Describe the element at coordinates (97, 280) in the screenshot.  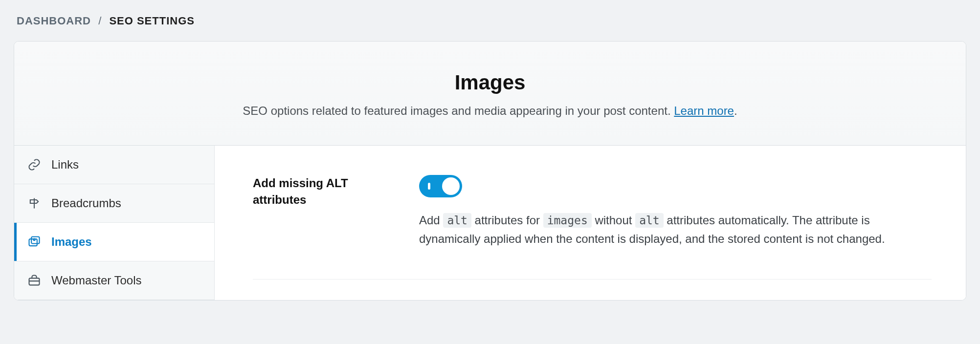
I see `sidebar-item-label: Webmaster Tools` at that location.